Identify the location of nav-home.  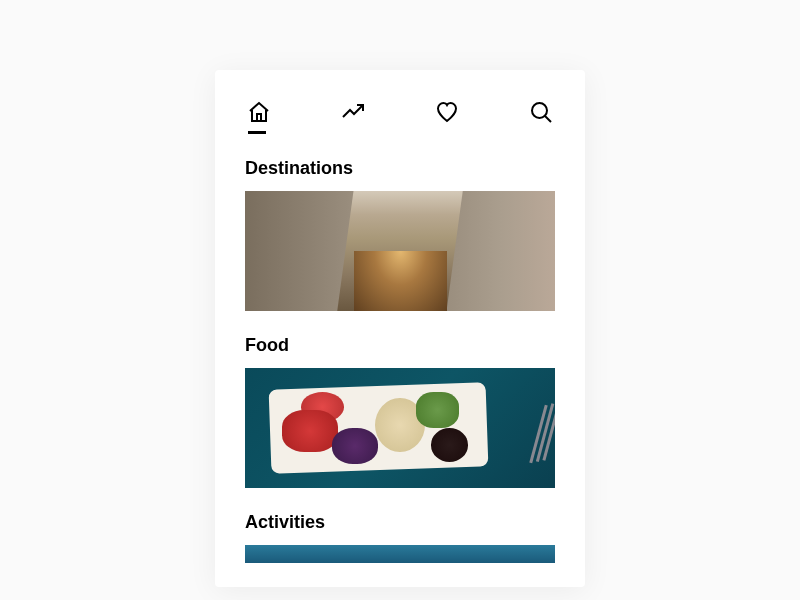
(259, 112).